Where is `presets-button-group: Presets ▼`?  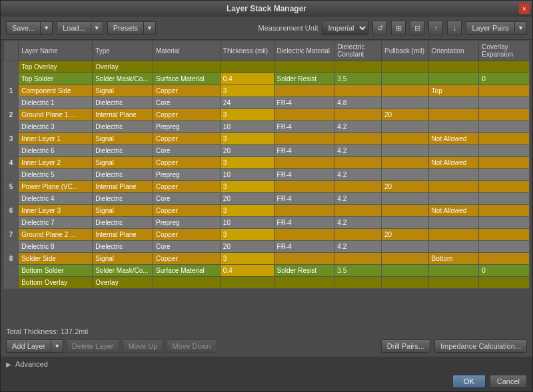
presets-button-group: Presets ▼ is located at coordinates (132, 28).